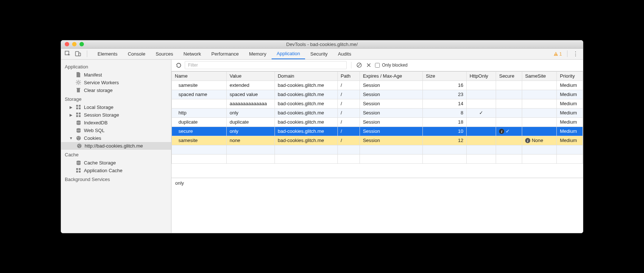  I want to click on clear-all-icon, so click(359, 65).